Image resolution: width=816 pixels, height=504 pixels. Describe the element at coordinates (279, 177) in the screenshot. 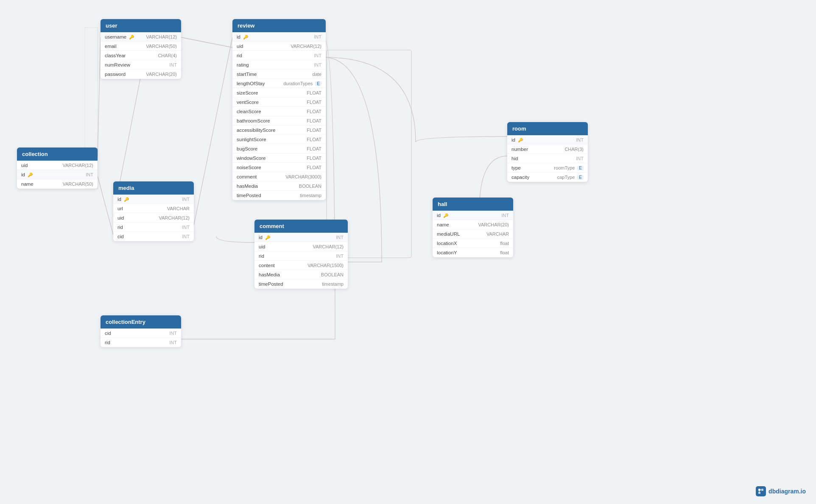

I see `table-row: comment VARCHAR(3000)` at that location.